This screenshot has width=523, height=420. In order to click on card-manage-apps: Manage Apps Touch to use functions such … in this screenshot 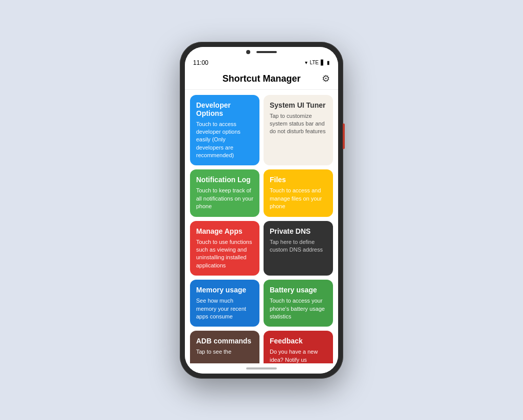, I will do `click(225, 249)`.